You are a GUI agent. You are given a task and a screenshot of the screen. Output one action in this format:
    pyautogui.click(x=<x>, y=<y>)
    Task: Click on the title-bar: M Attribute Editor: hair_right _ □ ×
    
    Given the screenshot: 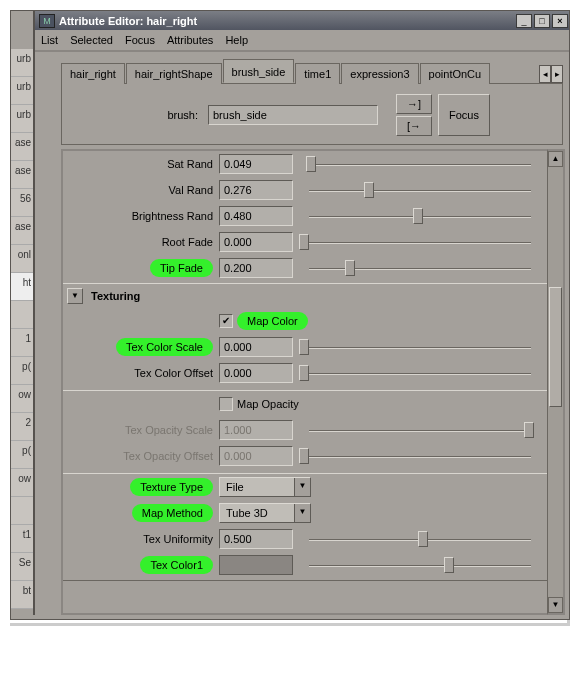 What is the action you would take?
    pyautogui.click(x=302, y=20)
    